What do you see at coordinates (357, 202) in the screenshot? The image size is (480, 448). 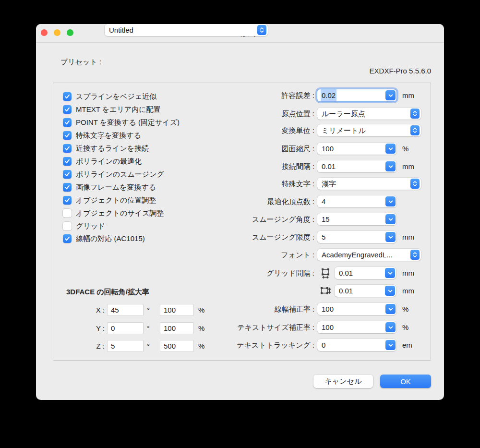 I see `field-control: 4` at bounding box center [357, 202].